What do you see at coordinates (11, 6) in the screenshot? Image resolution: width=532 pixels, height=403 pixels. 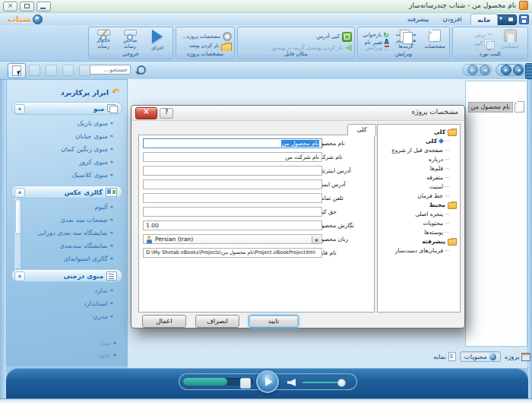 I see `close-icon` at bounding box center [11, 6].